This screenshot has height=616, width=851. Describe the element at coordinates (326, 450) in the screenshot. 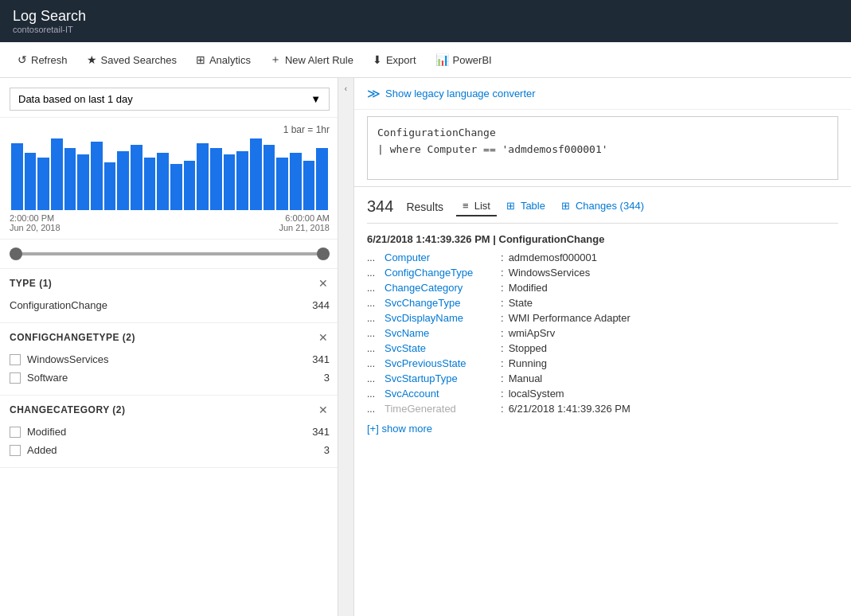

I see `filter-item-count: 3` at that location.